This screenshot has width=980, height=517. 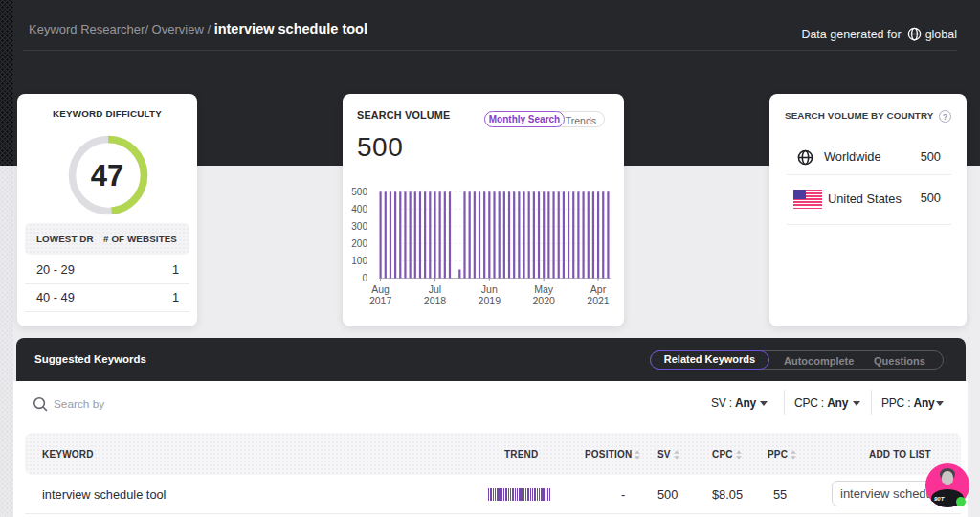 What do you see at coordinates (360, 243) in the screenshot?
I see `svg-text: 200` at bounding box center [360, 243].